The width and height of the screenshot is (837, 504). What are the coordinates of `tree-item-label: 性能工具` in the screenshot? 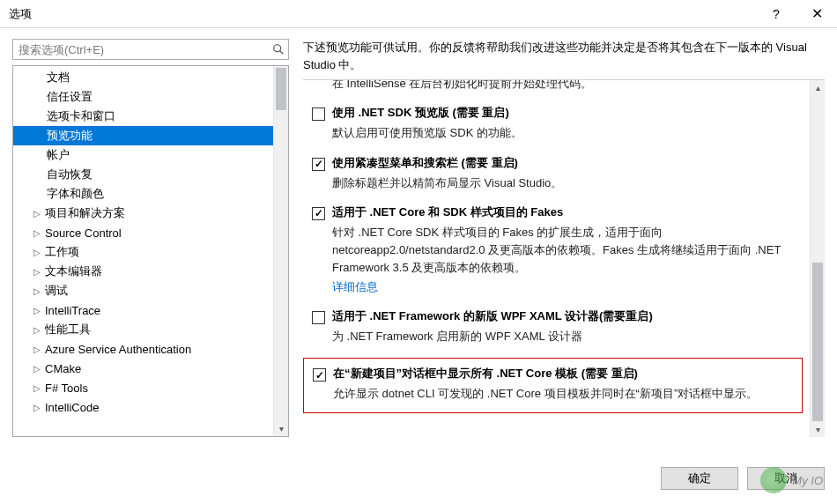 It's located at (68, 330).